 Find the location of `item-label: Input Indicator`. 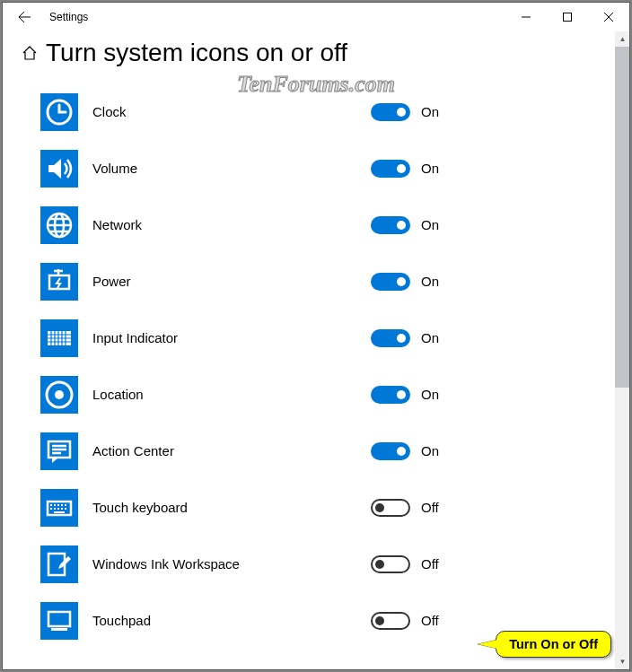

item-label: Input Indicator is located at coordinates (232, 337).